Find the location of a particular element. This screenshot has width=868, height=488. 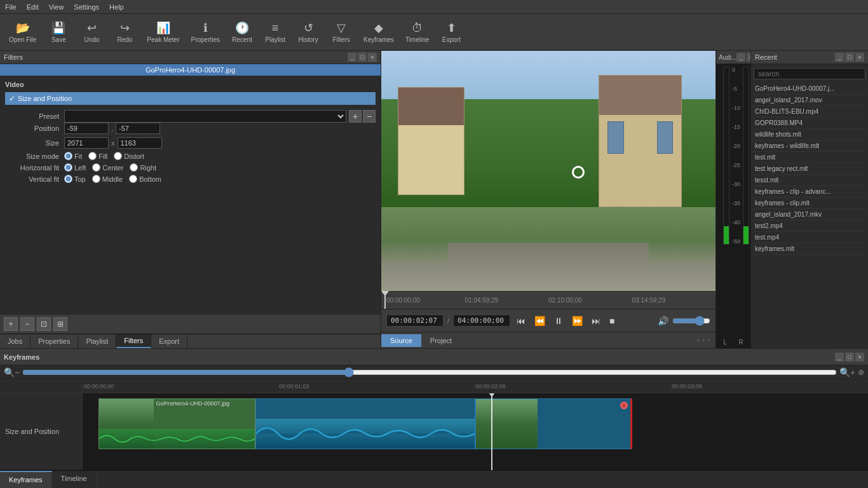

position-y-input is located at coordinates (138, 128).